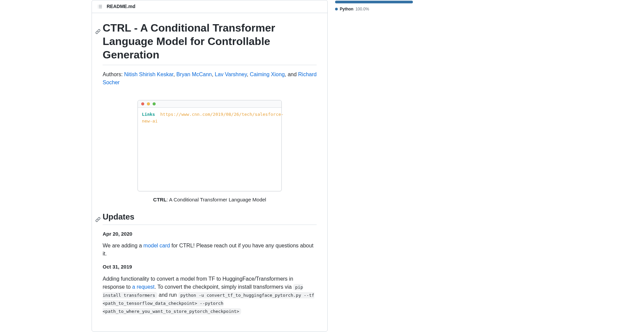 The image size is (644, 334). Describe the element at coordinates (213, 117) in the screenshot. I see `terminal-url: https://www.cnn.com/2019/08/26/tech/sale…` at that location.